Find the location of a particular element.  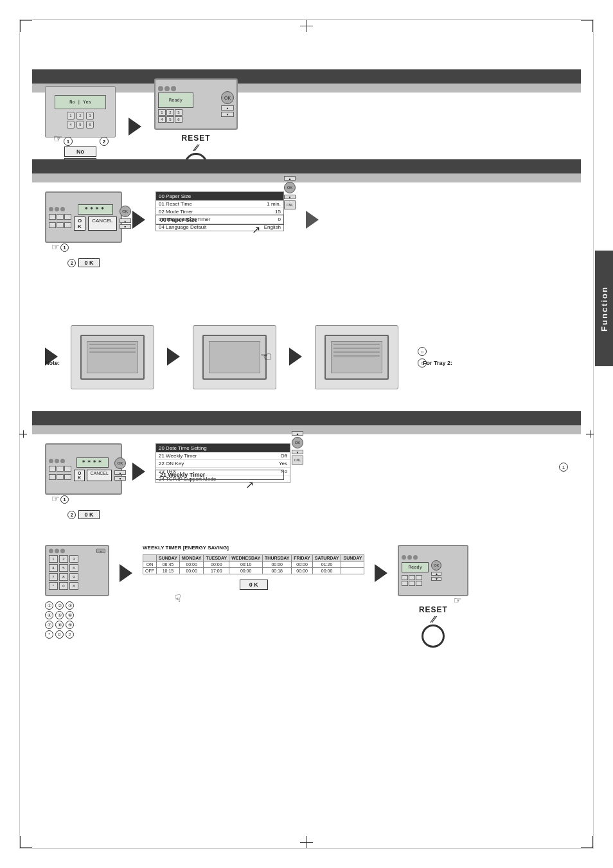

key-2: 2 is located at coordinates (80, 116).